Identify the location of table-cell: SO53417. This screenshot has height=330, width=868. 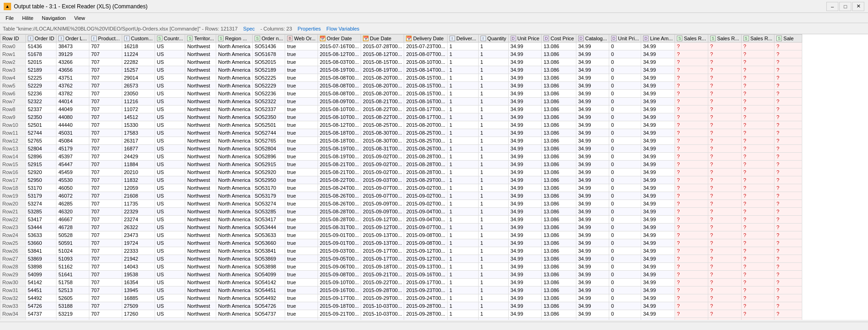
(269, 219).